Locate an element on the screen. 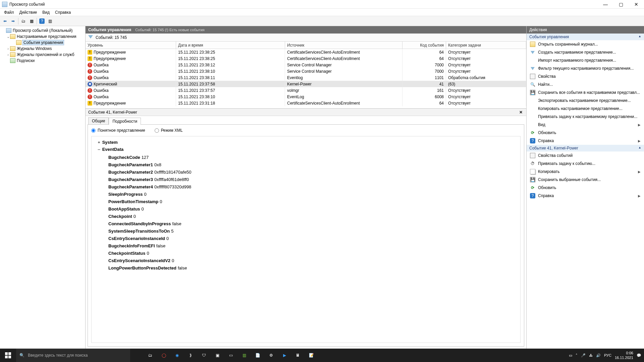 The width and height of the screenshot is (644, 362). table-row: !Ошибка15.11.2021 23:38:10EventLog6008От… is located at coordinates (306, 97).